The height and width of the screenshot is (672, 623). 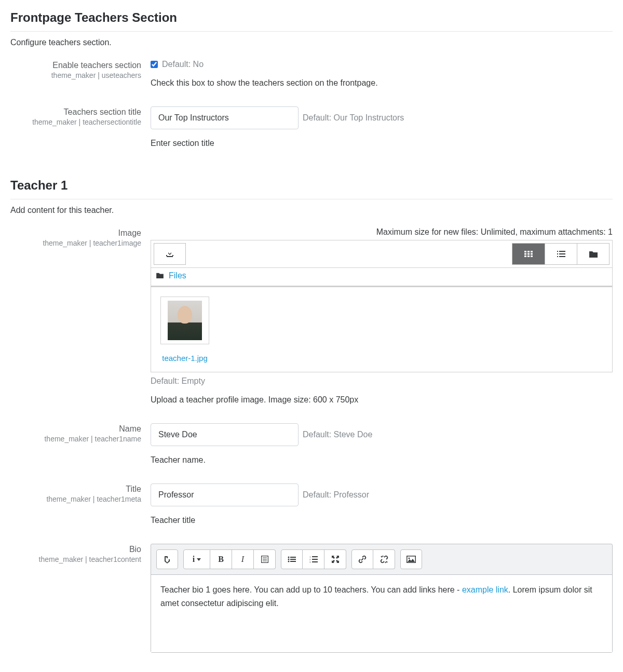 What do you see at coordinates (382, 306) in the screenshot?
I see `file-picker: Files teacher-1.jpg` at bounding box center [382, 306].